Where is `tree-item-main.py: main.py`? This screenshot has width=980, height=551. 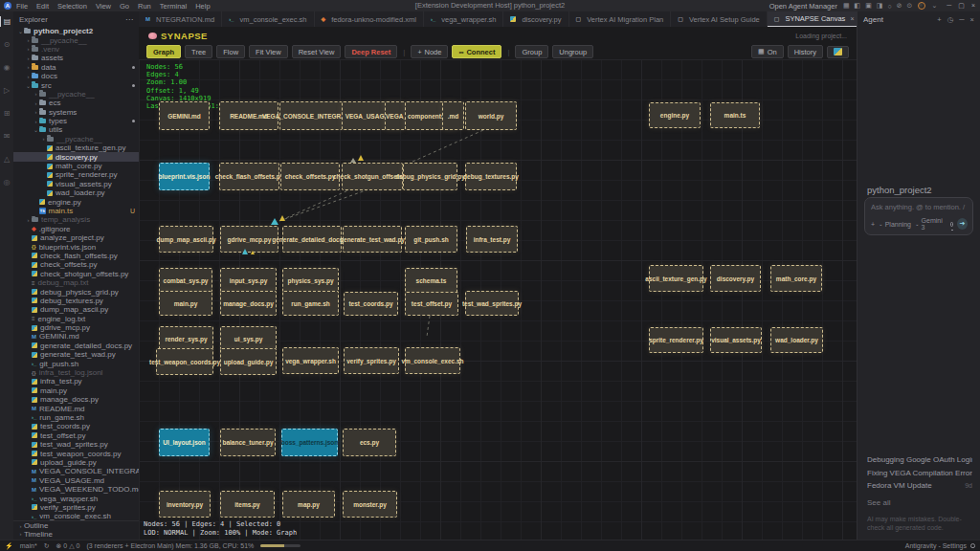 tree-item-main.py: main.py is located at coordinates (77, 390).